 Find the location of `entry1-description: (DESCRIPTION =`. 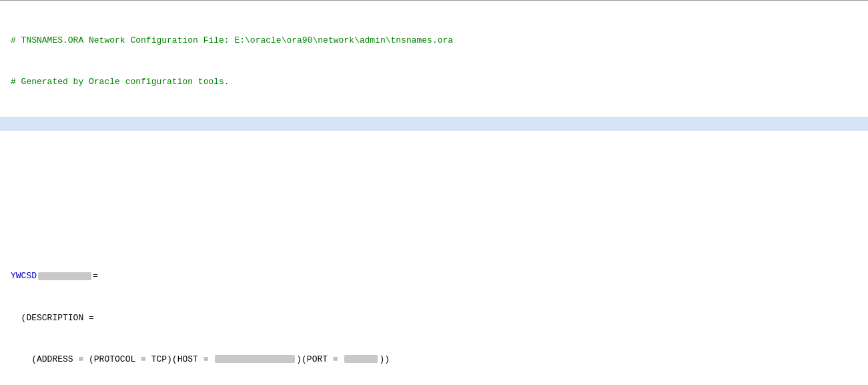

entry1-description: (DESCRIPTION = is located at coordinates (434, 319).